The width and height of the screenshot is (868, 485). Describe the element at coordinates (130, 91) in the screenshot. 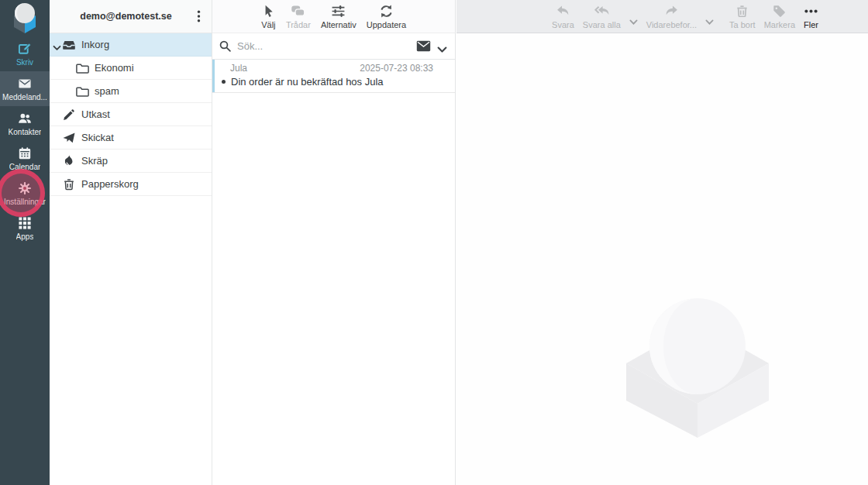

I see `folder-item-spam: spam` at that location.